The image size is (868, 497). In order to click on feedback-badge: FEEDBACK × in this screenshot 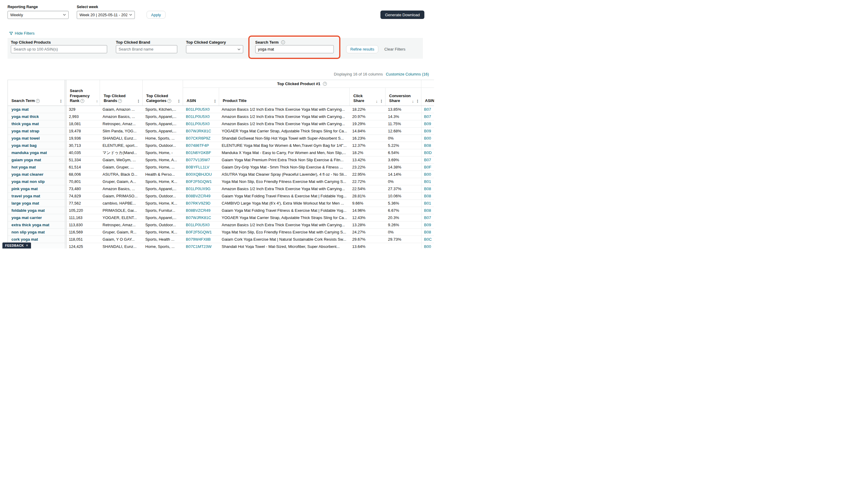, I will do `click(17, 245)`.